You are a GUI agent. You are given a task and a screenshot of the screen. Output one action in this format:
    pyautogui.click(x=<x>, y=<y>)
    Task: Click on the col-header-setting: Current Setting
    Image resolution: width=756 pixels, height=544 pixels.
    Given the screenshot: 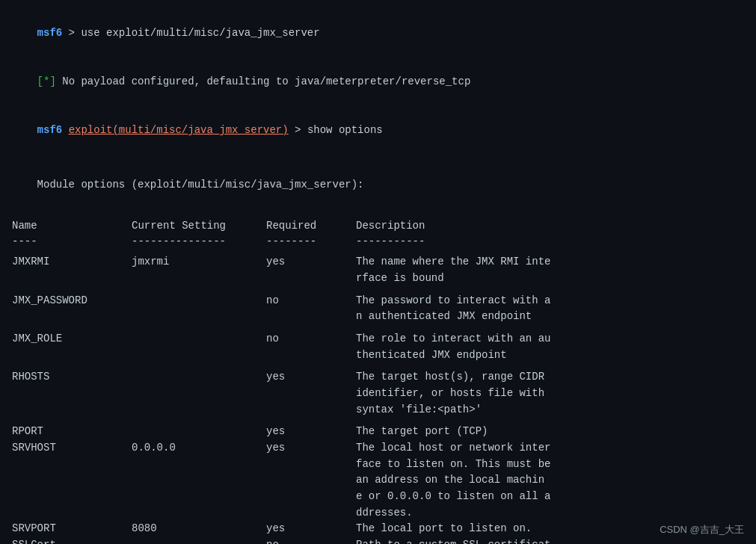 What is the action you would take?
    pyautogui.click(x=199, y=226)
    